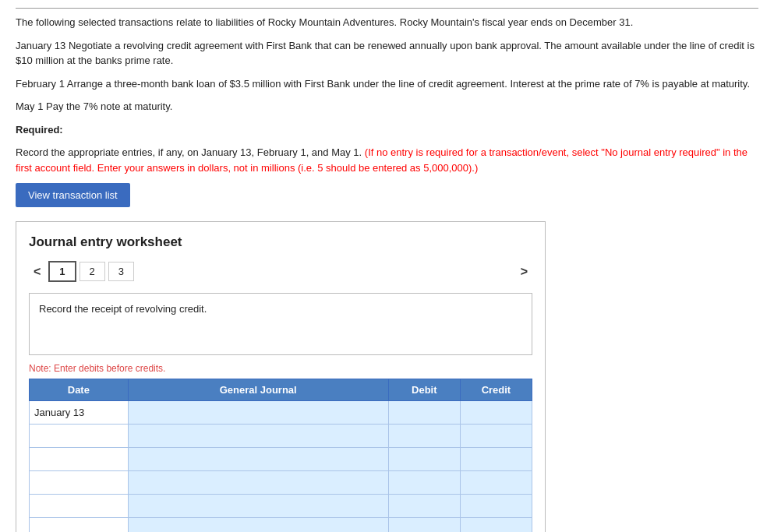  Describe the element at coordinates (387, 130) in the screenshot. I see `required-label: Required:` at that location.